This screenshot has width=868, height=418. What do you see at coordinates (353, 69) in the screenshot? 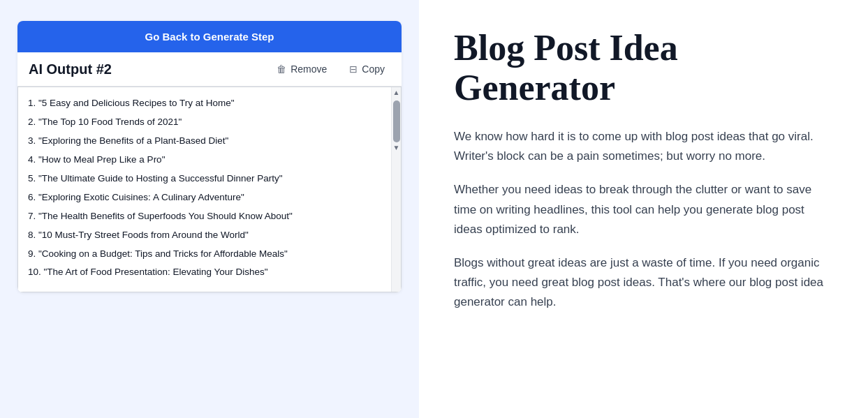
I see `copy-icon: ⊟` at bounding box center [353, 69].